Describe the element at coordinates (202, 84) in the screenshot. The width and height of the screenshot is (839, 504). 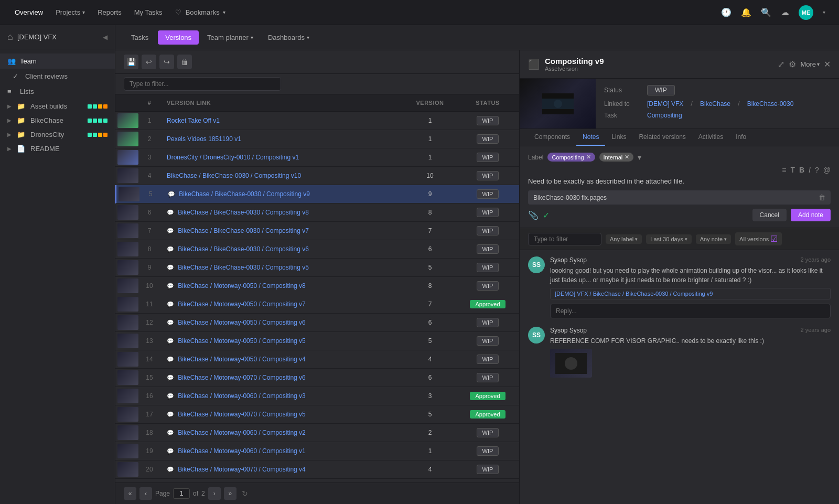
I see `filter-input` at that location.